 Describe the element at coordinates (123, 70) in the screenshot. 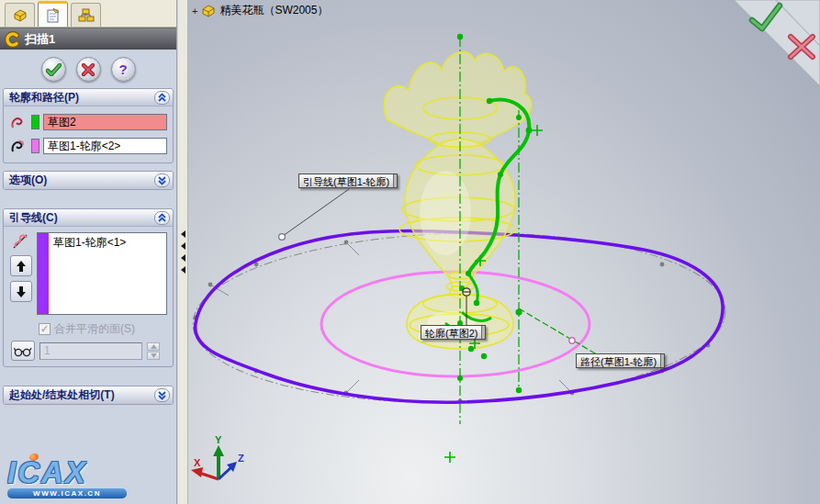

I see `question-icon: ?` at that location.